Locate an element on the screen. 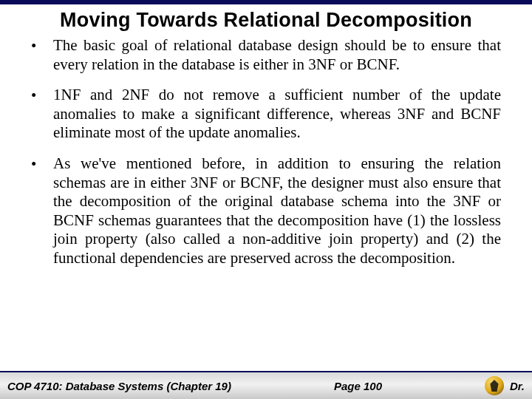 This screenshot has height=399, width=532. slide-footer: COP 4710: Database Systems (Chapter 19) … is located at coordinates (266, 385).